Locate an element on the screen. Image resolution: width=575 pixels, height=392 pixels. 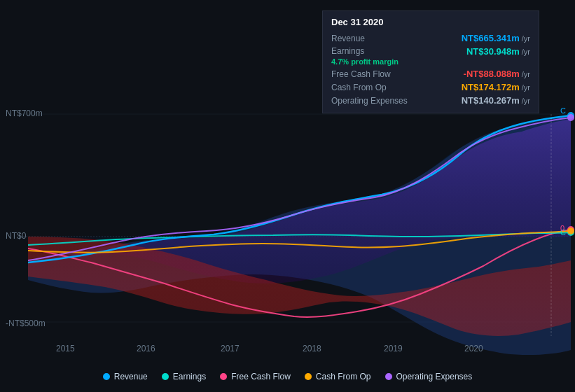
tooltip-label-cashop: Cash From Op is located at coordinates (377, 88).